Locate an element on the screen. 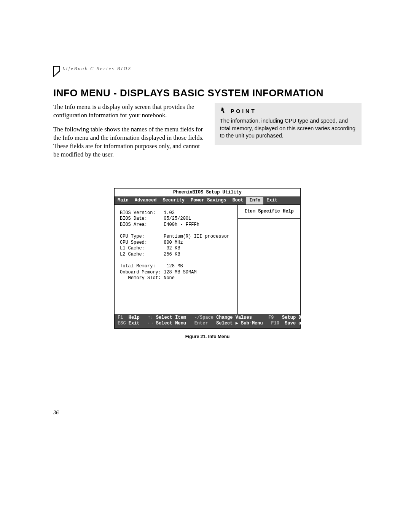 Image resolution: width=411 pixels, height=532 pixels. bios-menu-item-boot: Boot is located at coordinates (238, 201).